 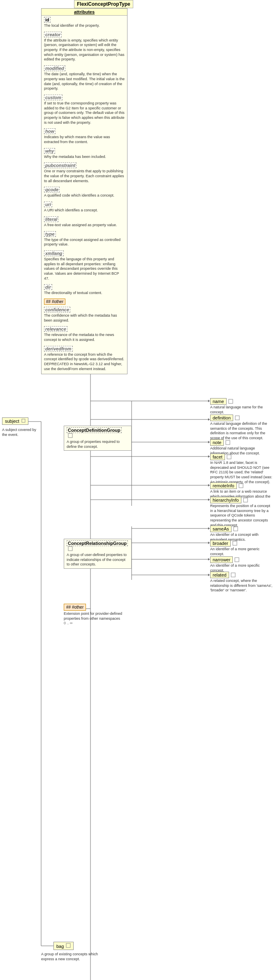 What do you see at coordinates (97, 543) in the screenshot?
I see `crg-title: ConceptRelationshipGroup` at bounding box center [97, 543].